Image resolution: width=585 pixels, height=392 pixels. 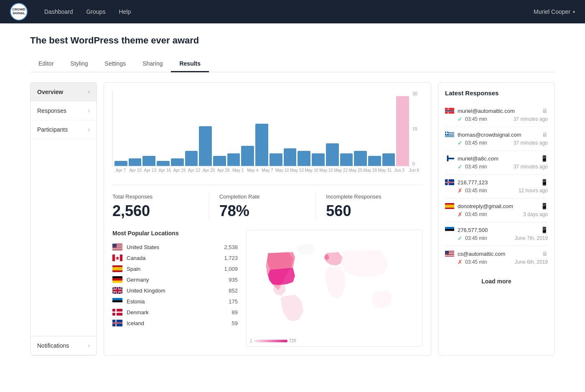 What do you see at coordinates (173, 247) in the screenshot?
I see `location-name-0: United States` at bounding box center [173, 247].